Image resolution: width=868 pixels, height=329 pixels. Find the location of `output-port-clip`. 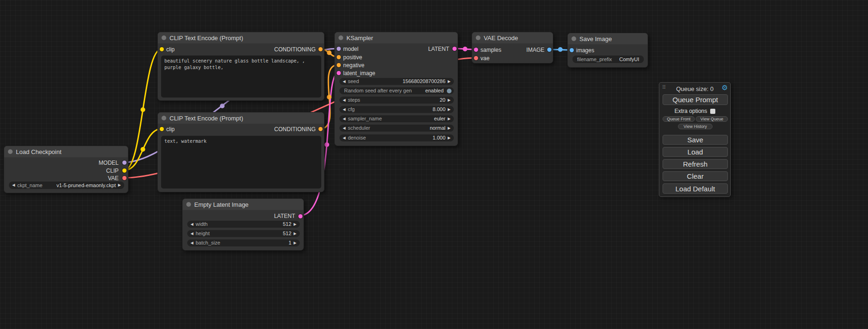

output-port-clip is located at coordinates (124, 171).